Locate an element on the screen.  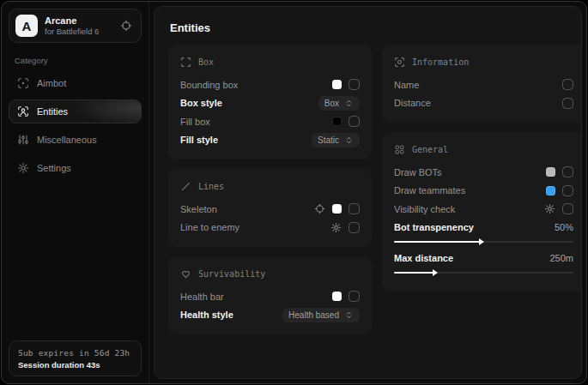
information-section: Information Name Distance is located at coordinates (482, 84).